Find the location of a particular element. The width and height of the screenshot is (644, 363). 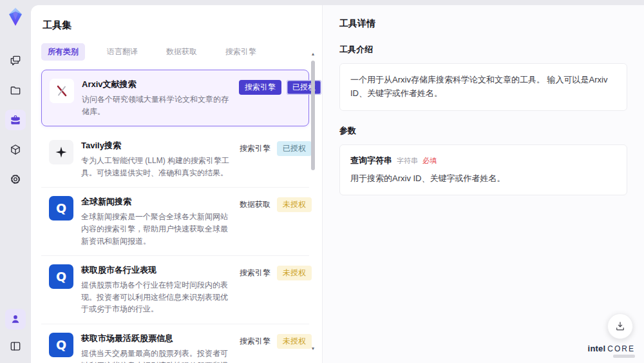

tool-description: 访问各个研究领域大量科学论文和文章的存储库。 is located at coordinates (156, 106).